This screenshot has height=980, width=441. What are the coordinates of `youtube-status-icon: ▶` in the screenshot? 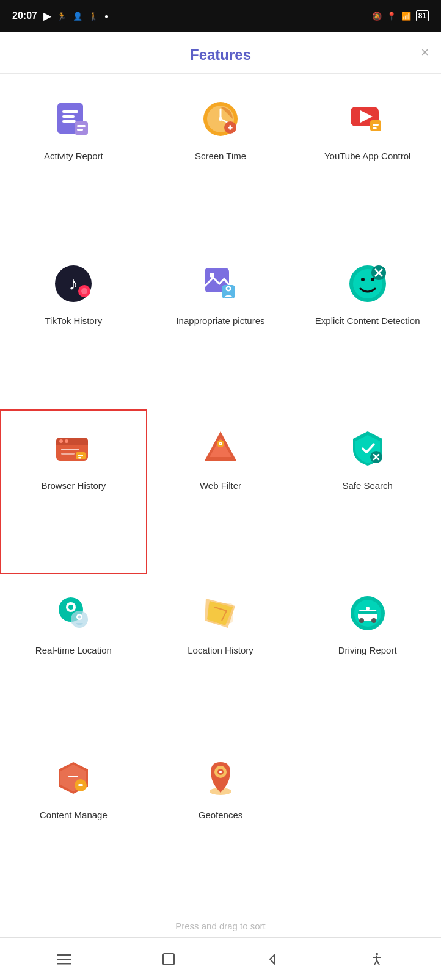 It's located at (47, 16).